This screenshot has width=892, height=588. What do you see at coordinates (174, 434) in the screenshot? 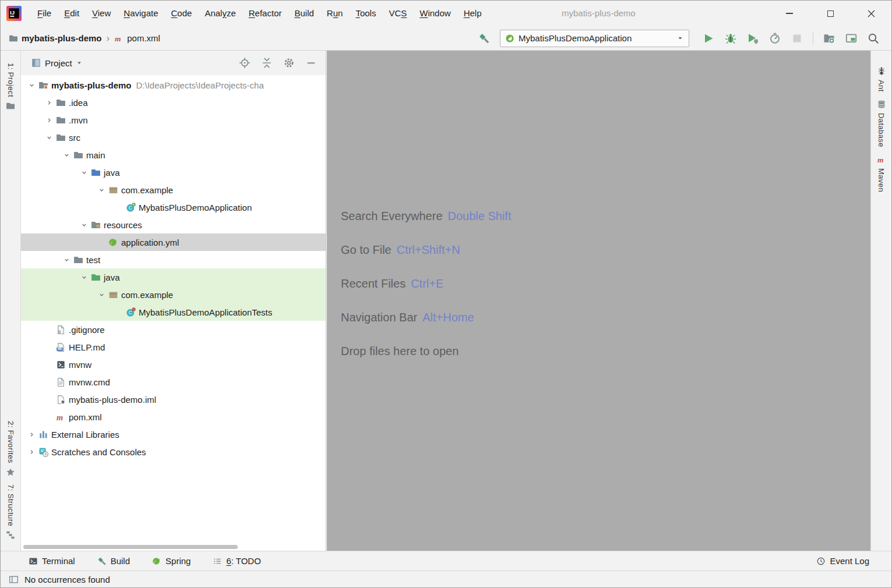
I see `tree-item-external-libraries: External Libraries` at bounding box center [174, 434].